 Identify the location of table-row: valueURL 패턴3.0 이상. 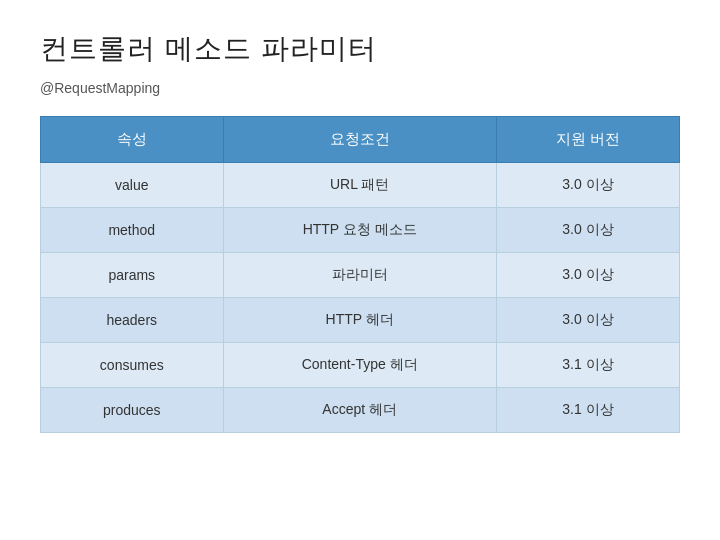
(360, 186).